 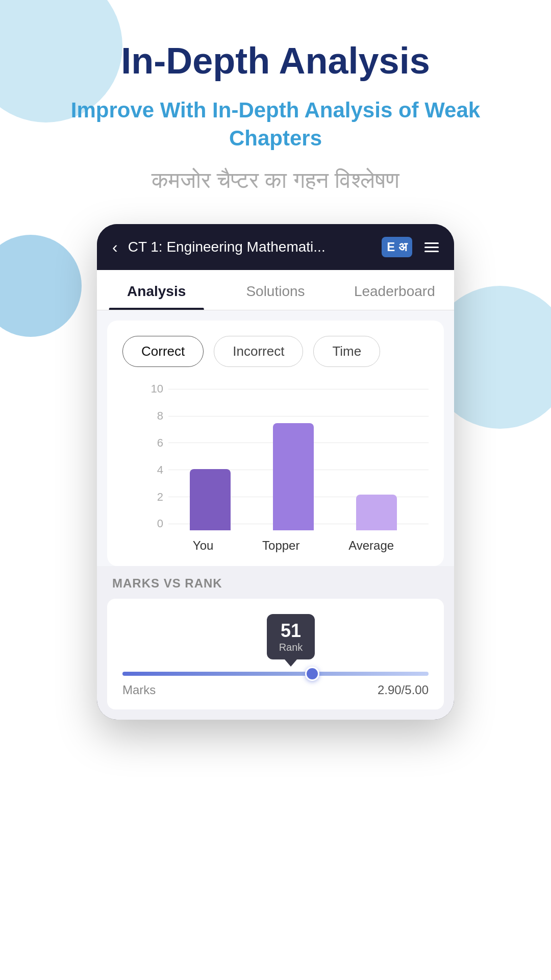 I want to click on filter-correct: Correct, so click(x=163, y=351).